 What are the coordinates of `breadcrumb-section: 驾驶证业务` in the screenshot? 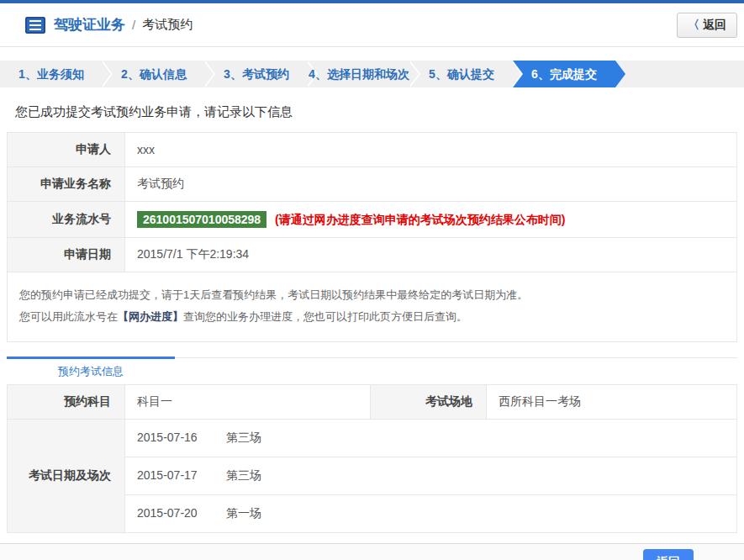 It's located at (89, 25).